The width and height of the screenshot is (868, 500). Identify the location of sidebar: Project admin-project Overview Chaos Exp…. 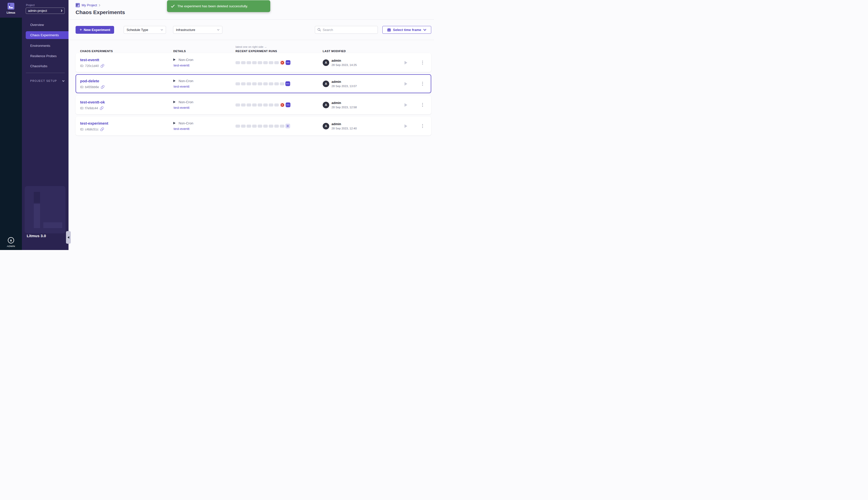
(45, 125).